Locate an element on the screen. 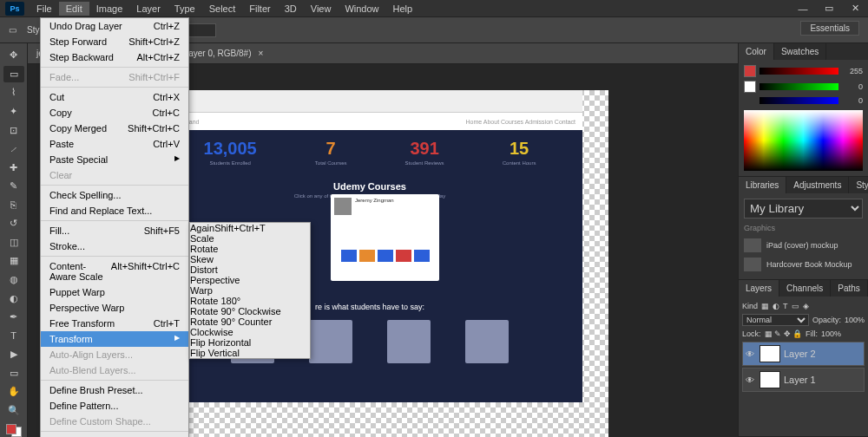  marquee-tool: ▭ is located at coordinates (14, 75).